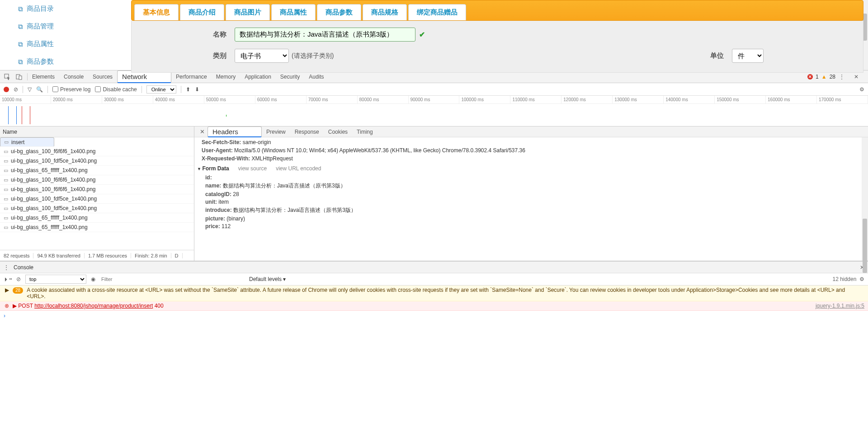 The width and height of the screenshot is (868, 426). I want to click on tab-gift: 绑定商品赠品, so click(437, 12).